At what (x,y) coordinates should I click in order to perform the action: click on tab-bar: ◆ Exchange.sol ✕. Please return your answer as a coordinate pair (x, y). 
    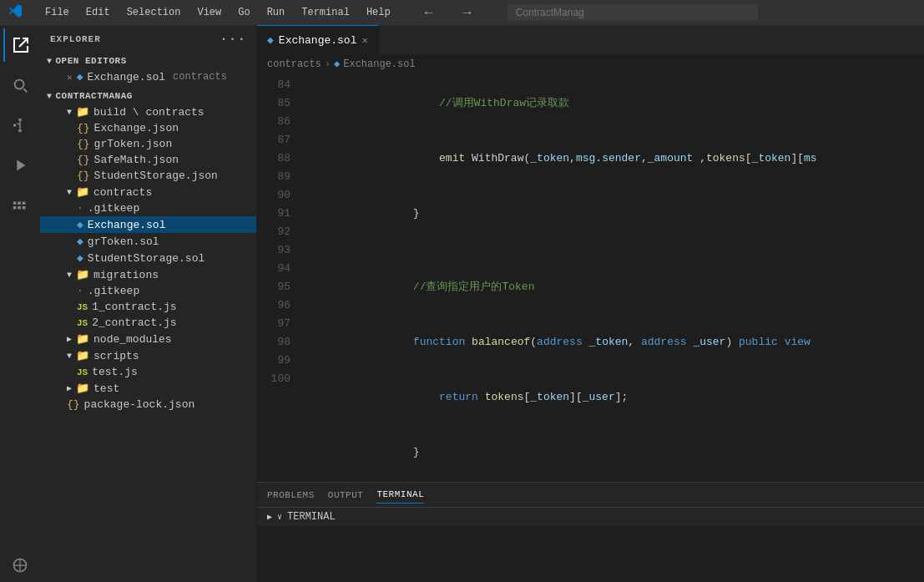
    Looking at the image, I should click on (591, 40).